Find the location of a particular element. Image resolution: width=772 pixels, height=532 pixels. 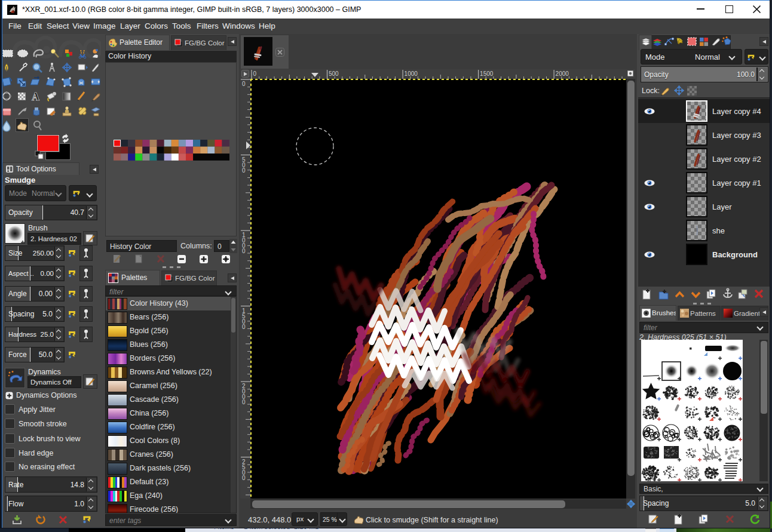

svg-text: A is located at coordinates (36, 97).